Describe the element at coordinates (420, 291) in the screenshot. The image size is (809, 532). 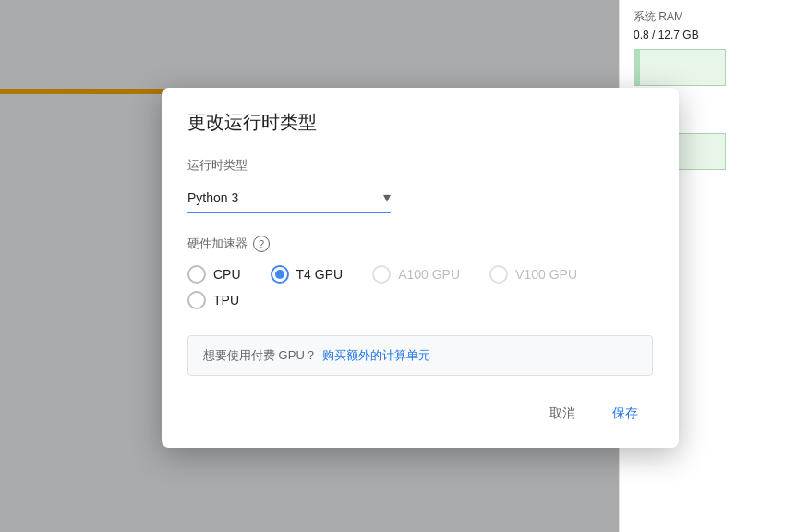
I see `hardware-radio-group: CPU T4 GPU A100 GPU V100 GPU TPU` at that location.